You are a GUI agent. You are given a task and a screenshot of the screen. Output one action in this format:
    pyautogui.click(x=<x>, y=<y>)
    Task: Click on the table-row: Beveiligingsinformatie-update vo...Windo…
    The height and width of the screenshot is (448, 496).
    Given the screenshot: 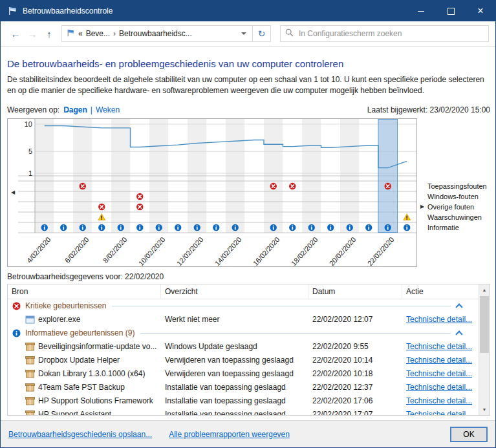 What is the action you would take?
    pyautogui.click(x=243, y=347)
    